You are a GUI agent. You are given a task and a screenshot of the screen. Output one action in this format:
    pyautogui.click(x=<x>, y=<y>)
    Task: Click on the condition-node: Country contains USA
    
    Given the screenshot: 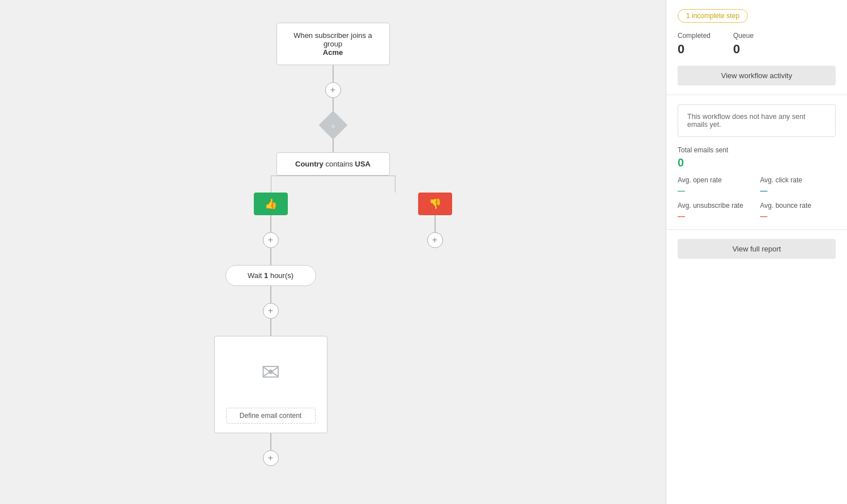 What is the action you would take?
    pyautogui.click(x=333, y=164)
    